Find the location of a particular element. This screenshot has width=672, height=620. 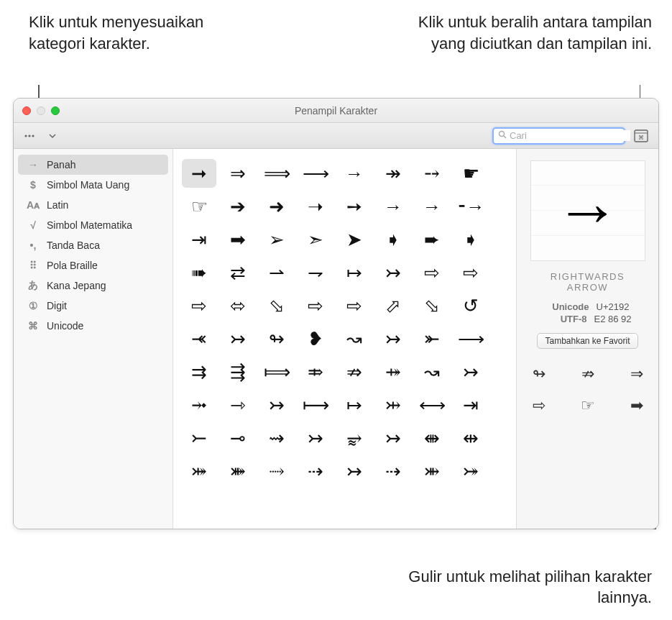

font-variant: ⇒ is located at coordinates (635, 374).